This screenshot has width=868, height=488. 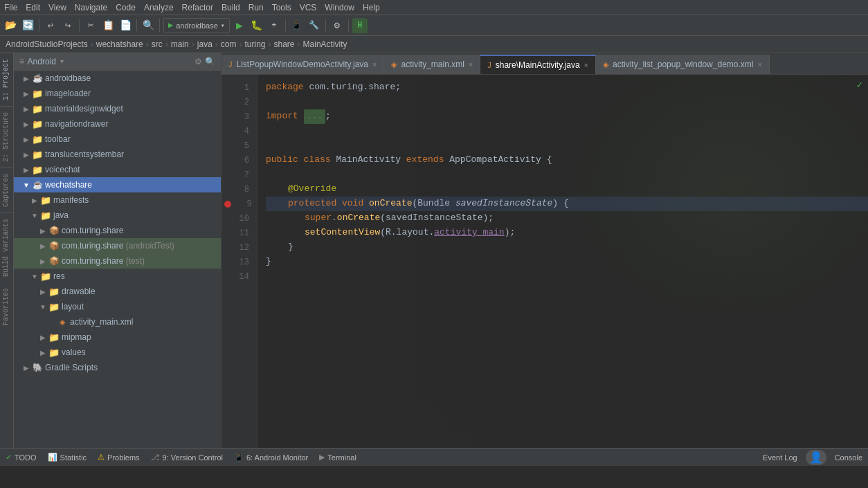 I want to click on status-event-log: Event Log, so click(x=780, y=458).